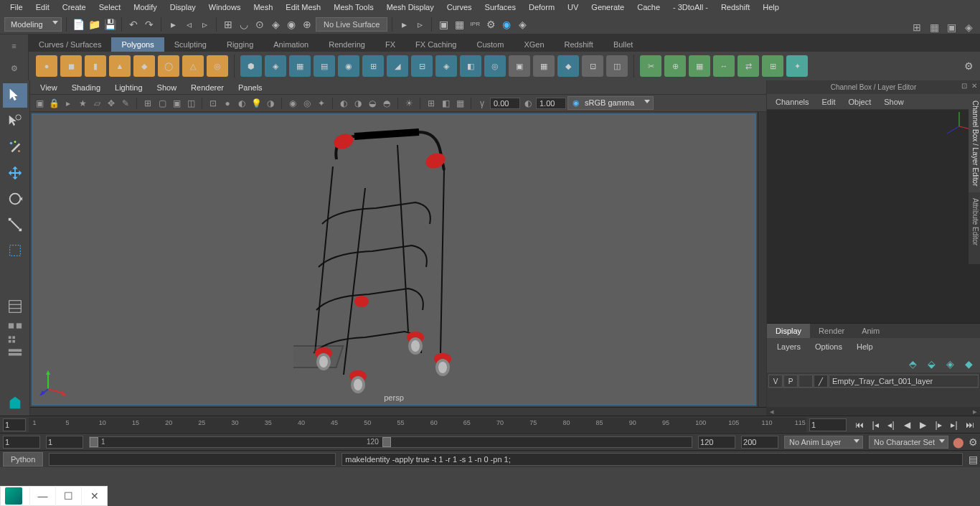 The height and width of the screenshot is (506, 980). Describe the element at coordinates (275, 66) in the screenshot. I see `svg-button: ◈` at that location.